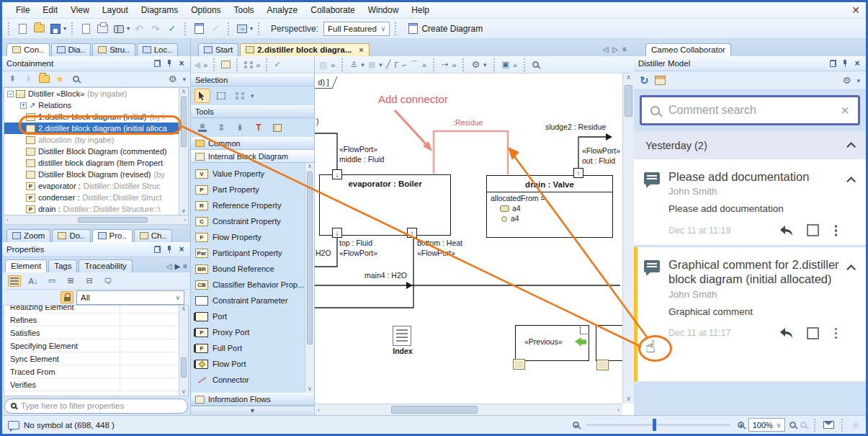 The width and height of the screenshot is (868, 436). Describe the element at coordinates (102, 29) in the screenshot. I see `print-preview-button` at that location.